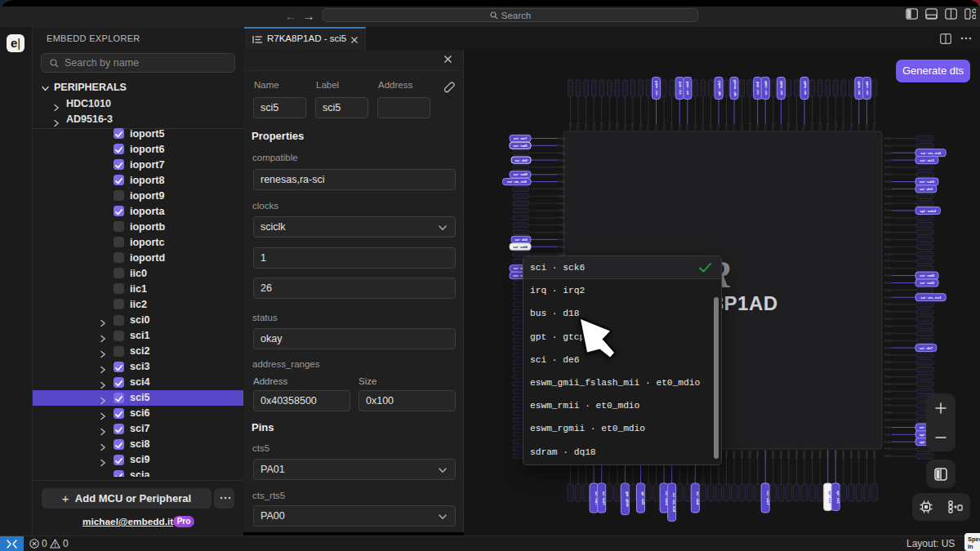 This screenshot has height=551, width=980. I want to click on svg-text: P330, so click(804, 455).